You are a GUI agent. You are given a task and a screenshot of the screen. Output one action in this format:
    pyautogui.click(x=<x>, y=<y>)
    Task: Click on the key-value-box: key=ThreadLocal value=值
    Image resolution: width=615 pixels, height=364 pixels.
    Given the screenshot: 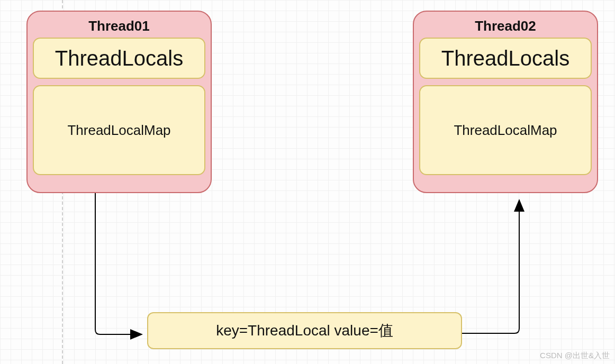 What is the action you would take?
    pyautogui.click(x=305, y=331)
    